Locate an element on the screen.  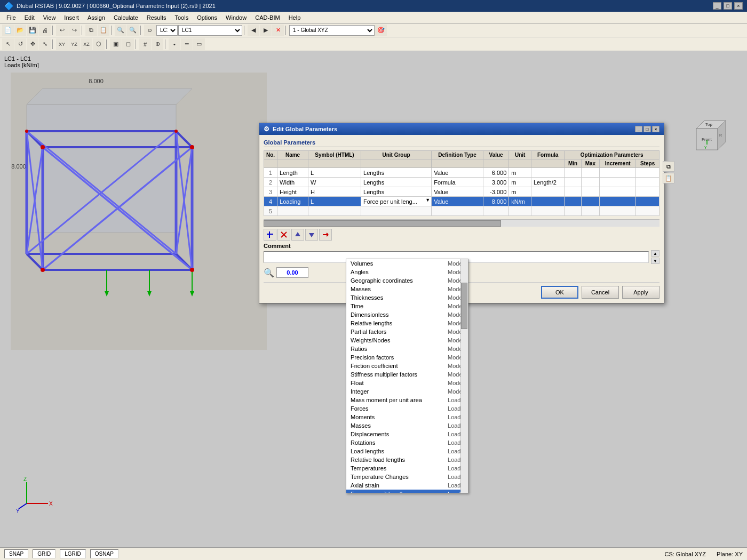
dd-item-rot: RotationsLoads is located at coordinates (407, 443).